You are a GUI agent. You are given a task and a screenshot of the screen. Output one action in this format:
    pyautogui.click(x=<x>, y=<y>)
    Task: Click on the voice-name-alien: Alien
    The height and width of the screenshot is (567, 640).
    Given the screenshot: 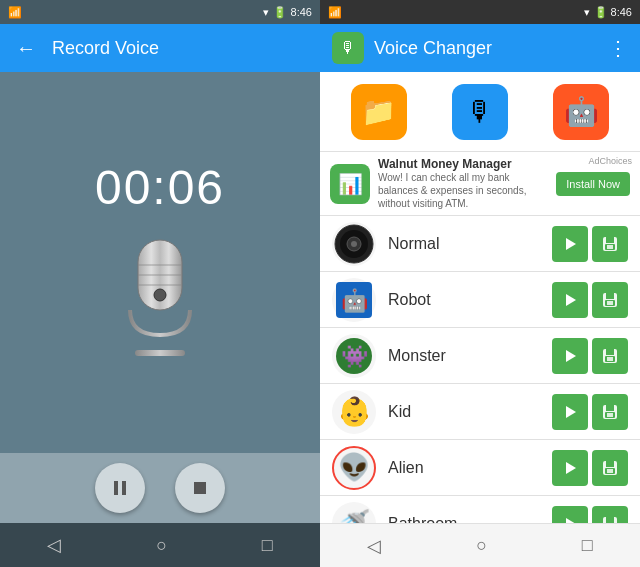 What is the action you would take?
    pyautogui.click(x=464, y=468)
    